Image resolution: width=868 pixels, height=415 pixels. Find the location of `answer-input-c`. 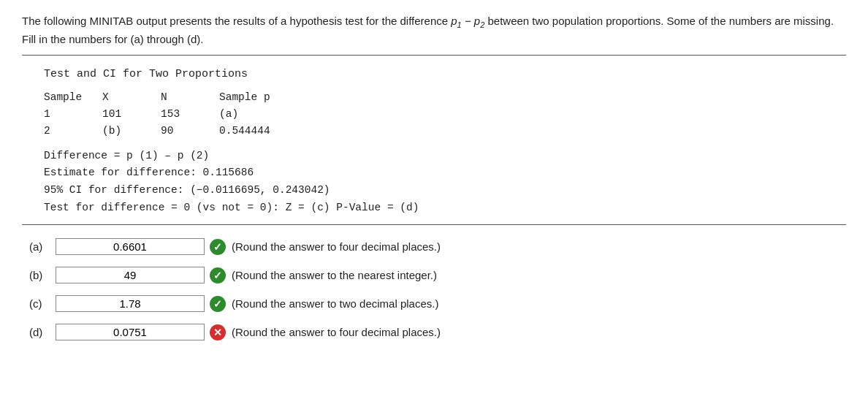

answer-input-c is located at coordinates (130, 304).